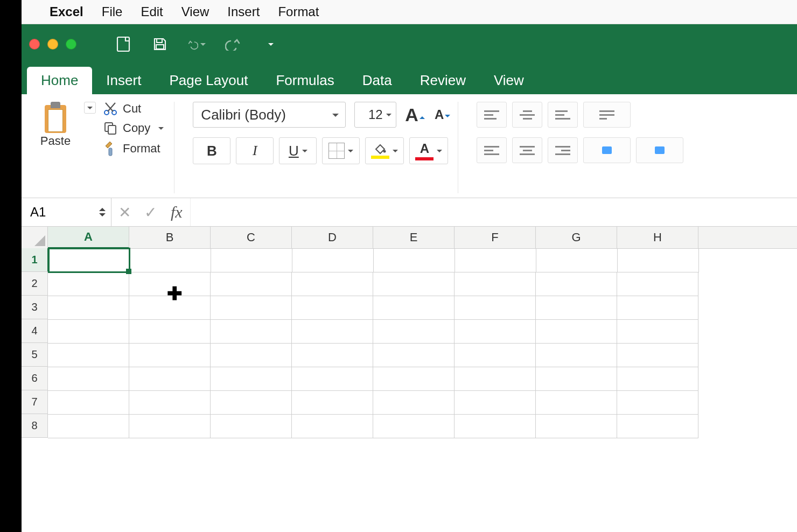  What do you see at coordinates (576, 332) in the screenshot?
I see `cell-G4` at bounding box center [576, 332].